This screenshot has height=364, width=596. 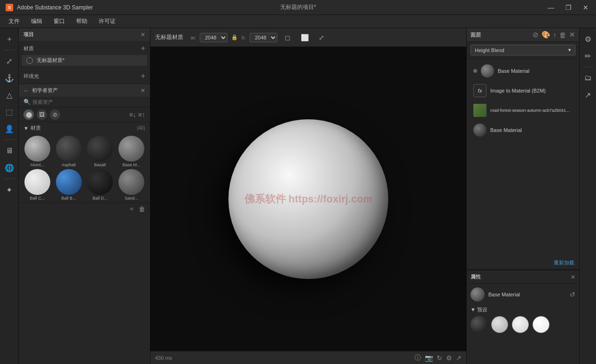 What do you see at coordinates (573, 277) in the screenshot?
I see `properties-close-button: ✕` at bounding box center [573, 277].